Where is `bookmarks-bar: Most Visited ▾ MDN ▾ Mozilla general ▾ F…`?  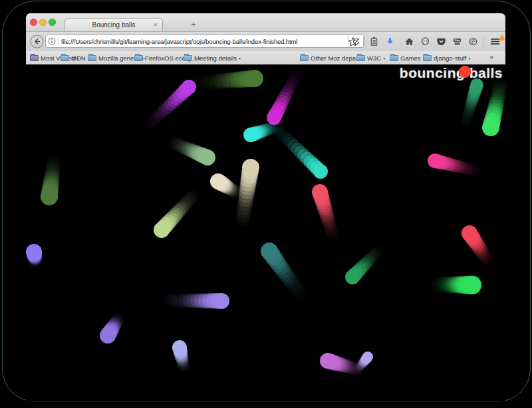 bookmarks-bar: Most Visited ▾ MDN ▾ Mozilla general ▾ F… is located at coordinates (266, 58).